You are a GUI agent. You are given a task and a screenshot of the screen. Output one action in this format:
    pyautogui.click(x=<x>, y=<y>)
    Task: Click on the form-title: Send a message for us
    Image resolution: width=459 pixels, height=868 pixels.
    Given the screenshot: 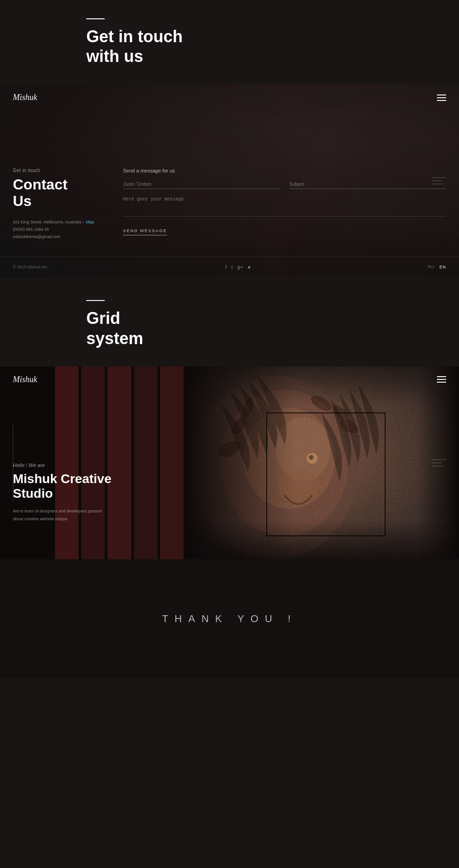 What is the action you would take?
    pyautogui.click(x=285, y=171)
    